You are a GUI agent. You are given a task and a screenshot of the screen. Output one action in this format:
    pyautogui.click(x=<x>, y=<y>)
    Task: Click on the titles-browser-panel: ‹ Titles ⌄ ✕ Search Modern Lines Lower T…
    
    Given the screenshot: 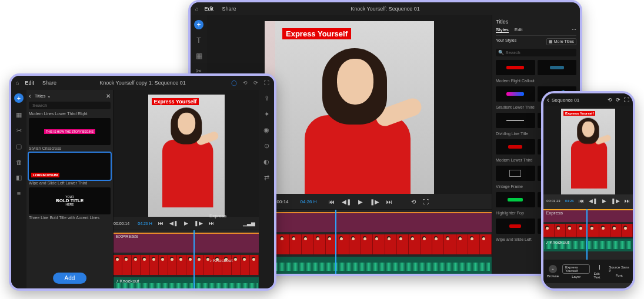 What is the action you would take?
    pyautogui.click(x=70, y=189)
    